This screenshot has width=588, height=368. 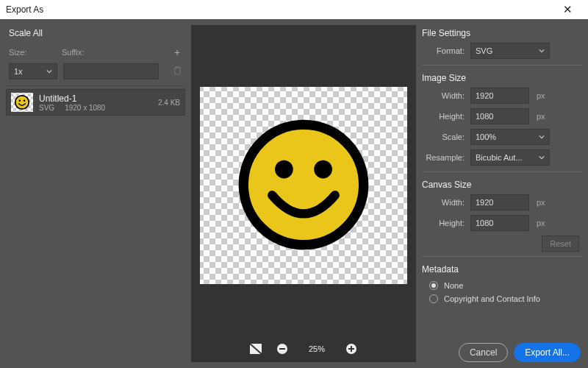 What do you see at coordinates (177, 72) in the screenshot?
I see `delete-scale-icon` at bounding box center [177, 72].